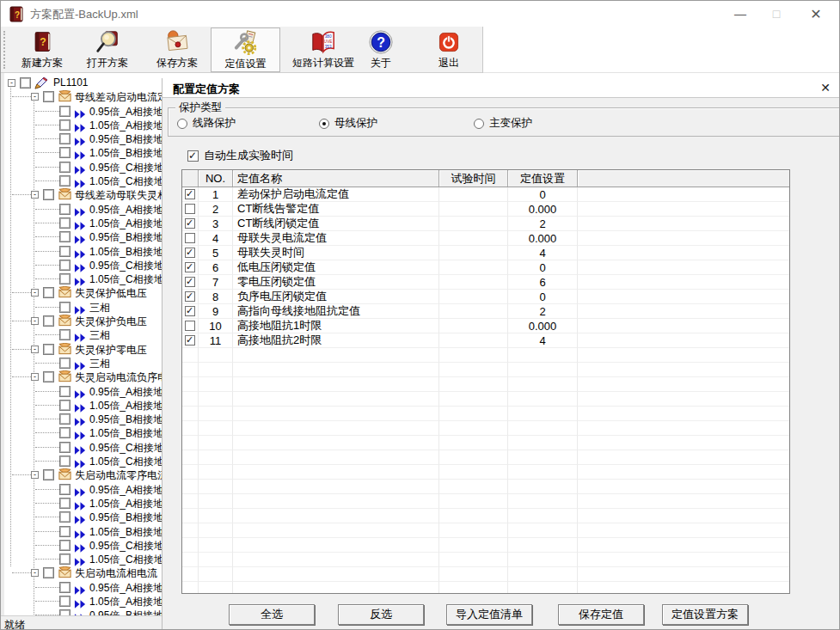  I want to click on maximize-button: □, so click(776, 14).